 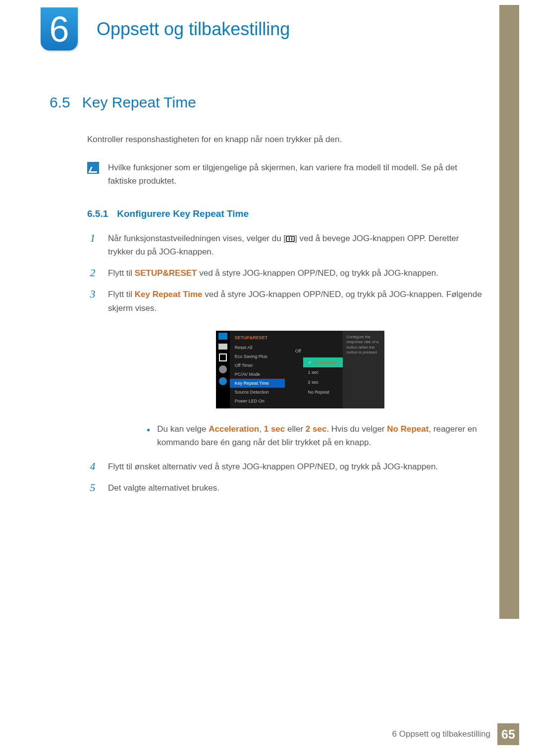 What do you see at coordinates (166, 273) in the screenshot?
I see `keyword-setup-reset: SETUP&RESET` at bounding box center [166, 273].